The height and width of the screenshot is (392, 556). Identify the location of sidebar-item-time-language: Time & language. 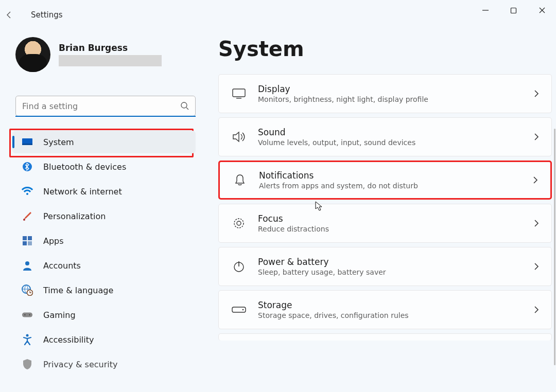
(104, 290).